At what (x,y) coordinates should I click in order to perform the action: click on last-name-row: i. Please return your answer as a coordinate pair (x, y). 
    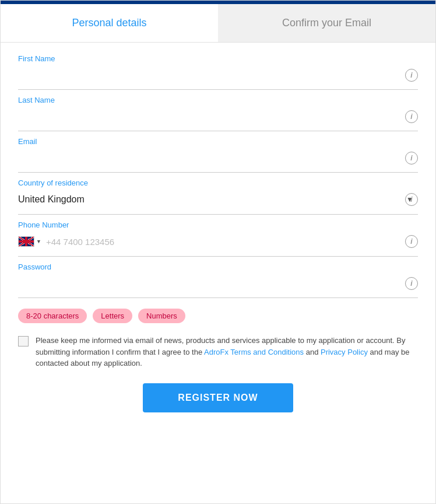
    Looking at the image, I should click on (218, 117).